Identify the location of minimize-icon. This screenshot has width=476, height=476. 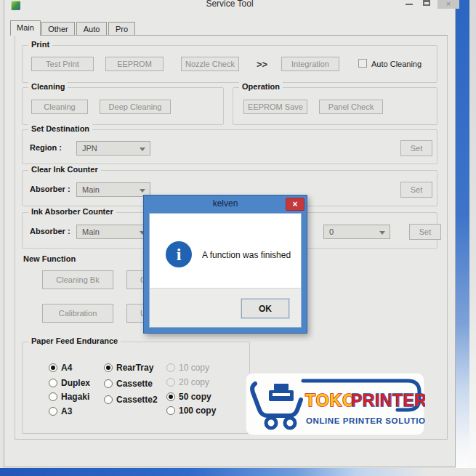
(409, 4).